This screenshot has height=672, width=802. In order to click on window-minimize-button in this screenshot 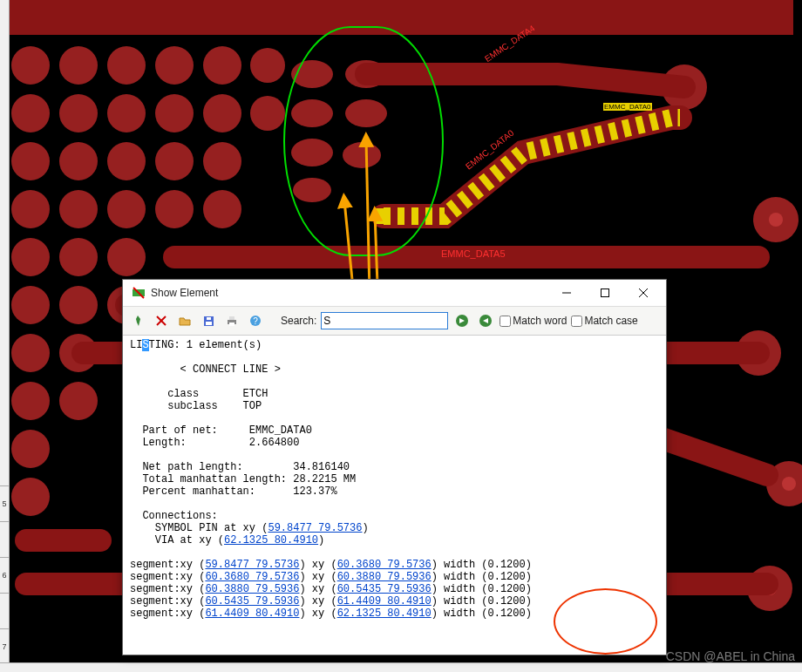, I will do `click(567, 293)`.